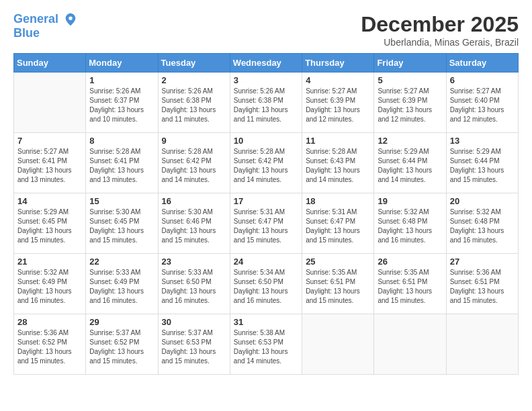 This screenshot has width=532, height=411. What do you see at coordinates (266, 103) in the screenshot?
I see `calendar-week-row: 1Sunrise: 5:26 AM Sunset: 6:37 PM Daylig…` at bounding box center [266, 103].